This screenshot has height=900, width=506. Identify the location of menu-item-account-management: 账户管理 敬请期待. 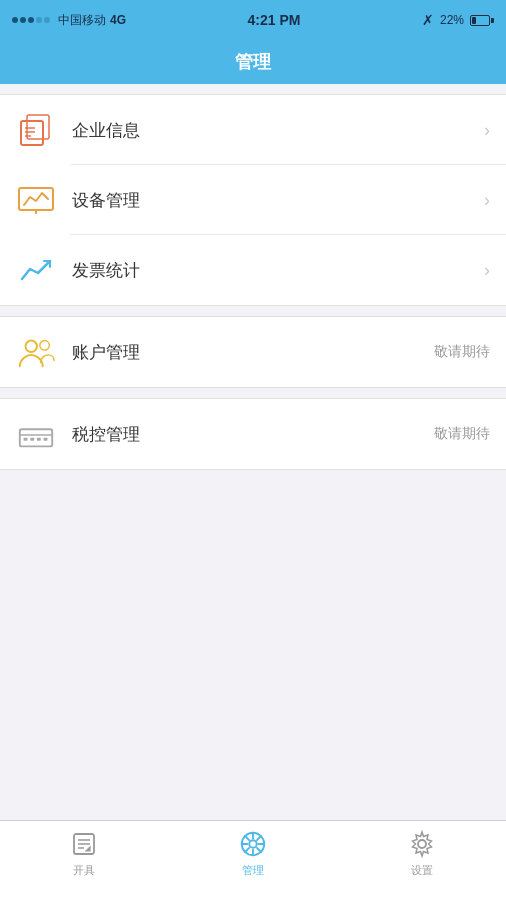
(253, 352).